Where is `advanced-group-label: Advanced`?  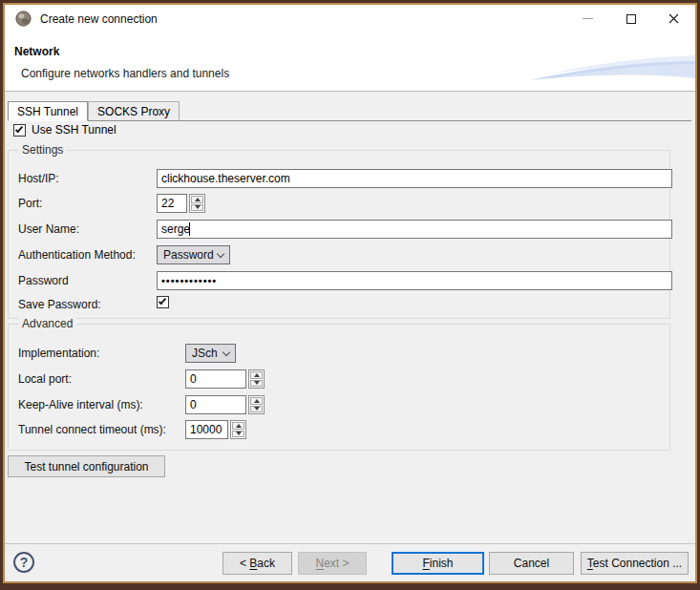
advanced-group-label: Advanced is located at coordinates (48, 324).